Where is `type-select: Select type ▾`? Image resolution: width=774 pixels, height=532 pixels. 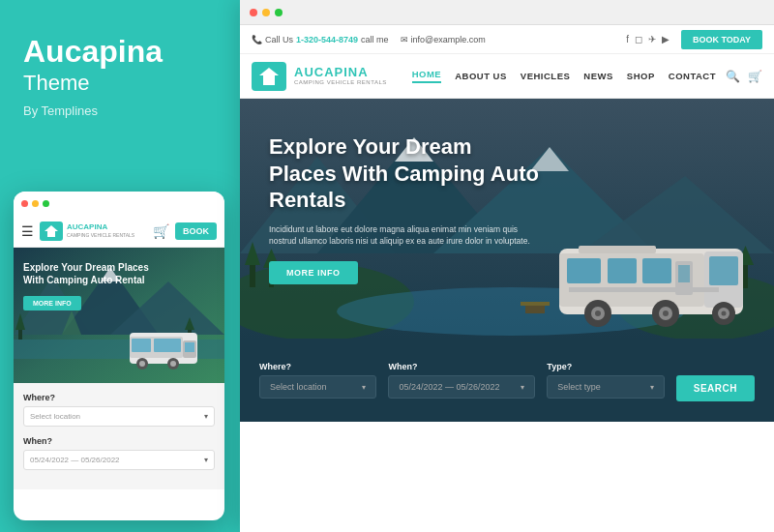
type-select: Select type ▾ is located at coordinates (606, 387).